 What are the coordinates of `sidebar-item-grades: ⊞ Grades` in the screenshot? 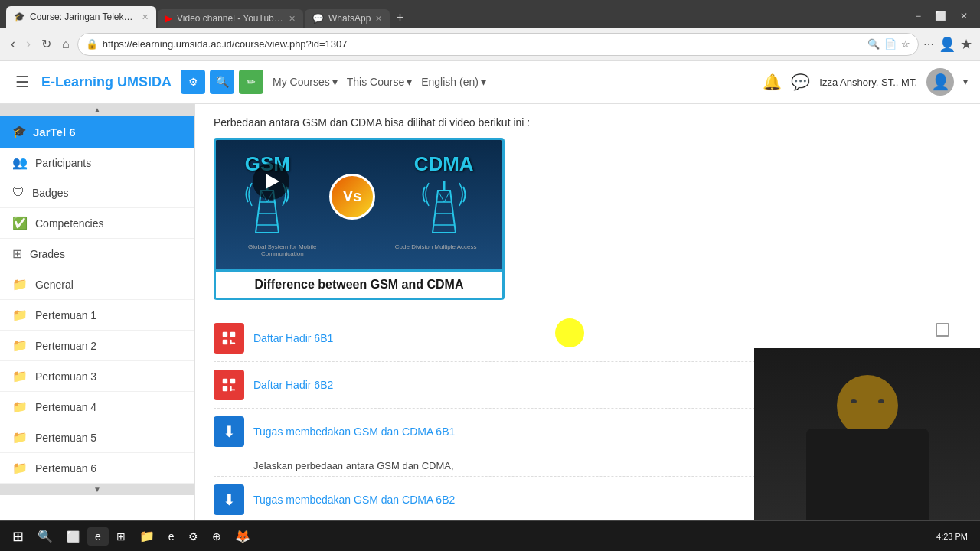 It's located at (97, 254).